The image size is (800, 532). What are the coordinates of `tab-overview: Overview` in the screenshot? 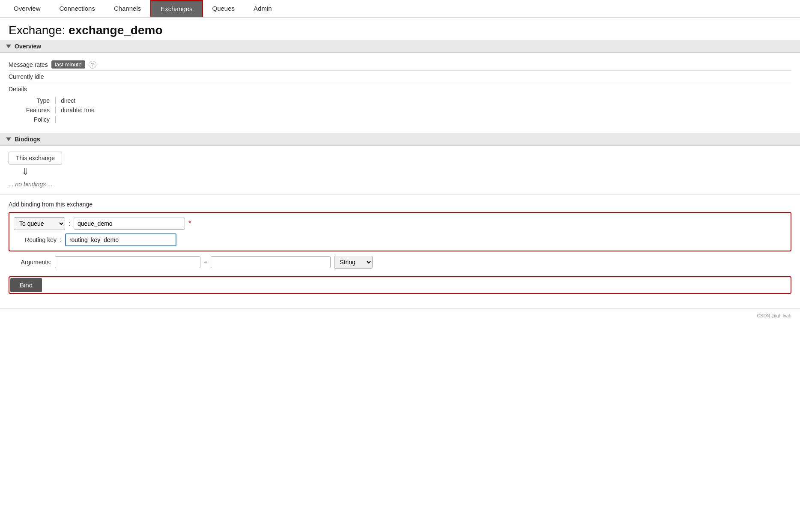 It's located at (27, 9).